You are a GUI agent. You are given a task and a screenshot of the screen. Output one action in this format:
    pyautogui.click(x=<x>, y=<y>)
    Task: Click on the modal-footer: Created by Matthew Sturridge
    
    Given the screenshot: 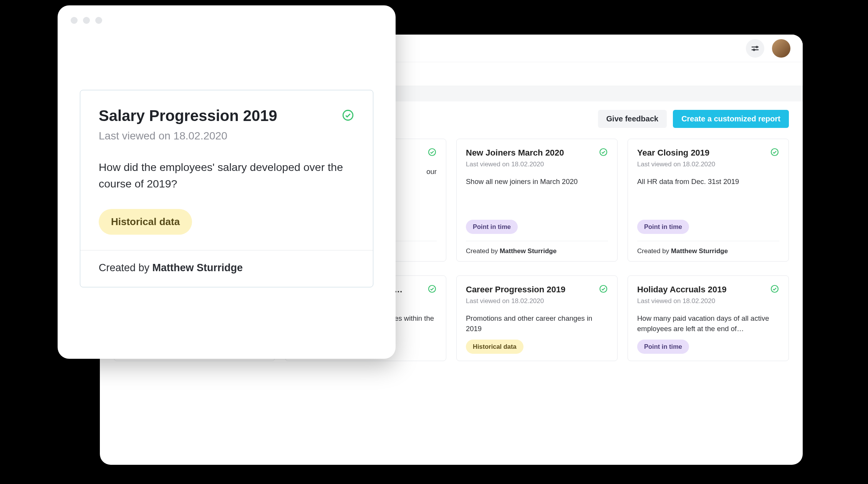 What is the action you would take?
    pyautogui.click(x=227, y=269)
    